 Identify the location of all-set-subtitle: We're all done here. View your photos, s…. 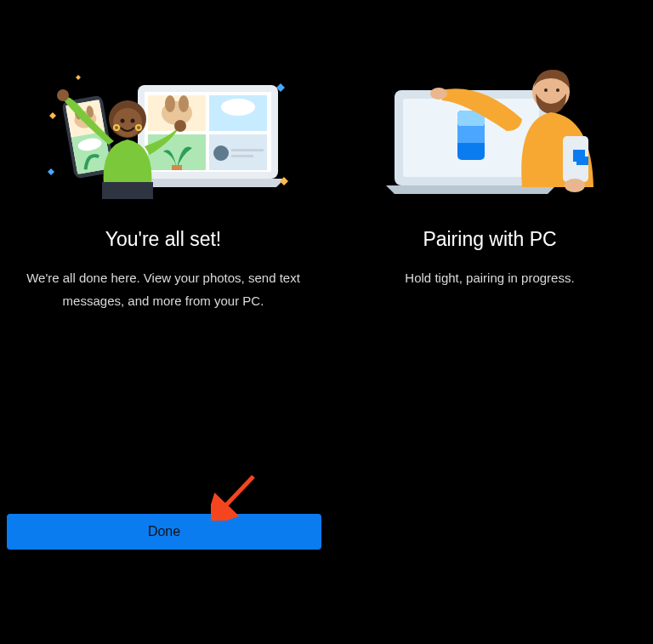
(163, 289).